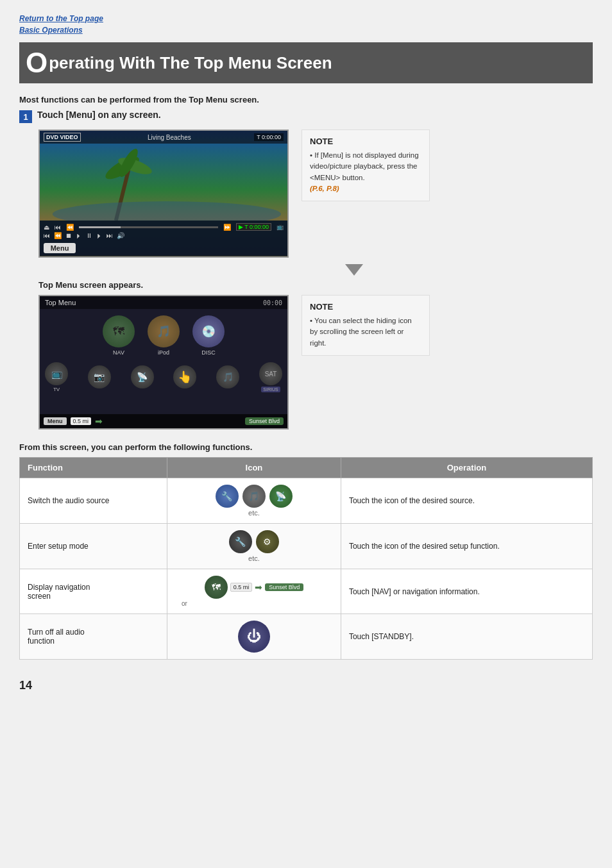 This screenshot has height=868, width=612. Describe the element at coordinates (164, 331) in the screenshot. I see `tm-ipod-icon: 🎵` at that location.